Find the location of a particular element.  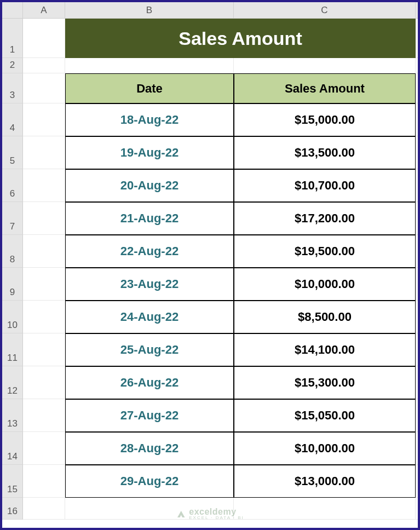

cell-C16 is located at coordinates (325, 509).